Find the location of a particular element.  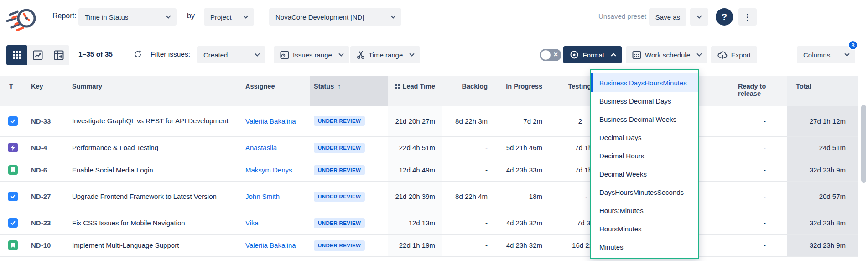

chart-view-button is located at coordinates (38, 55).